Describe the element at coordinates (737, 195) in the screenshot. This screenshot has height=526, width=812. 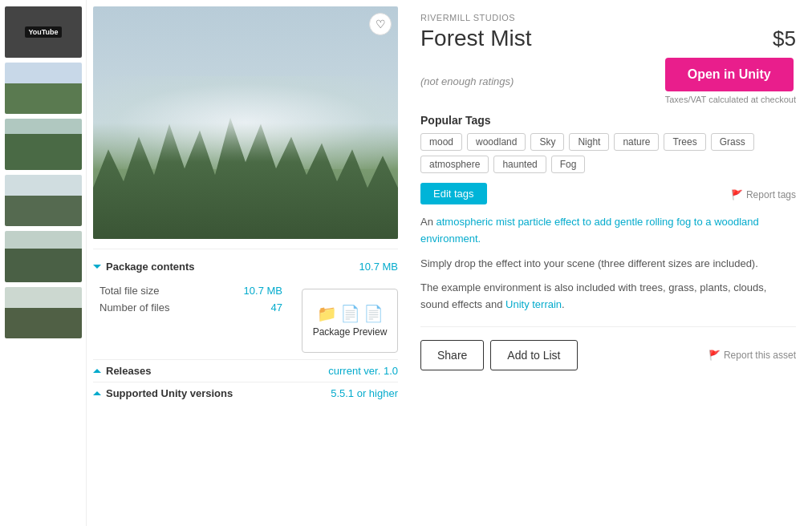
I see `flag-icon: 🚩` at that location.